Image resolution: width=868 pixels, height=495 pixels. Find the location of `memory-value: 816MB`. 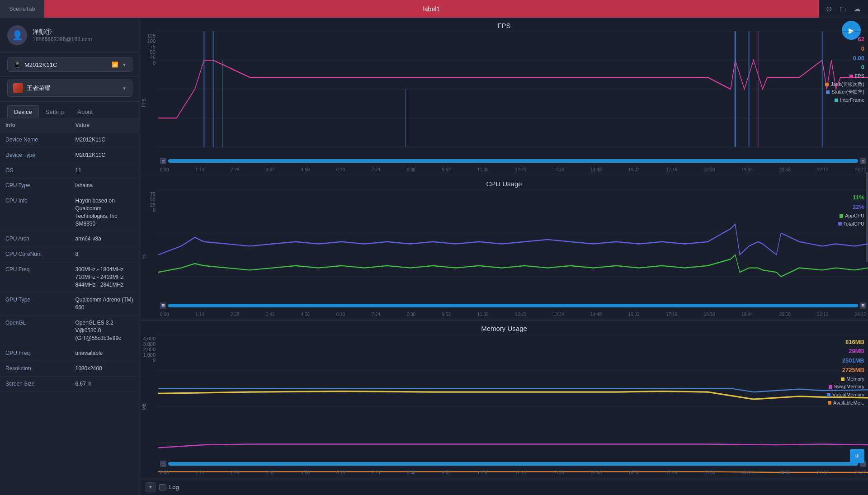

memory-value: 816MB is located at coordinates (845, 343).